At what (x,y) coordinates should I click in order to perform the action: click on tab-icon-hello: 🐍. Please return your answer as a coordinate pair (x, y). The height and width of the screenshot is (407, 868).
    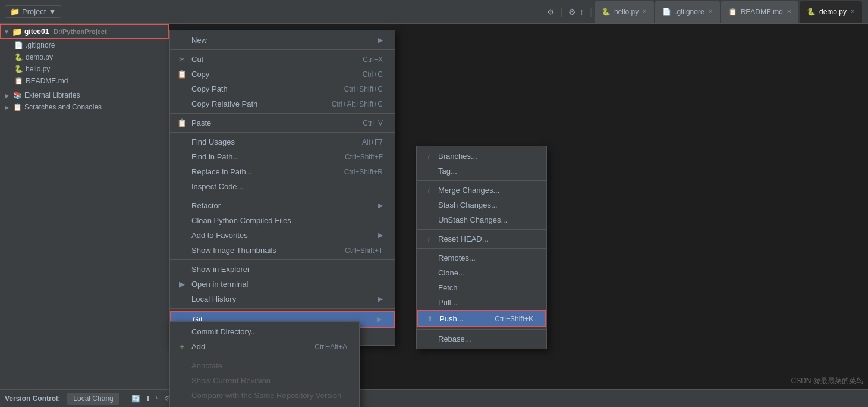
    Looking at the image, I should click on (606, 12).